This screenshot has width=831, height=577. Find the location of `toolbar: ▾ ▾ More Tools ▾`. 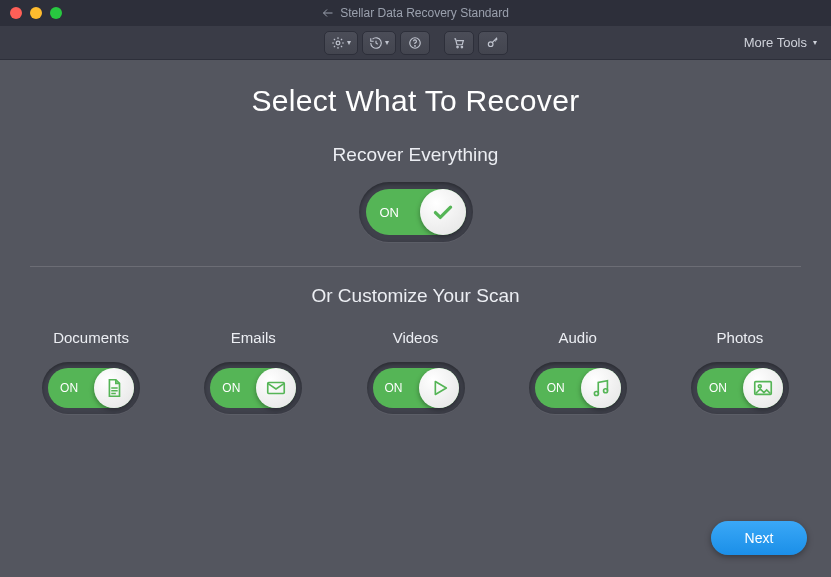

toolbar: ▾ ▾ More Tools ▾ is located at coordinates (416, 43).